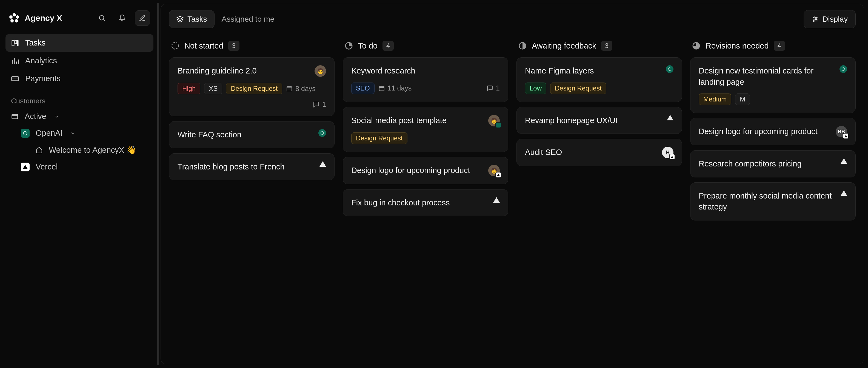 Image resolution: width=868 pixels, height=368 pixels. Describe the element at coordinates (25, 133) in the screenshot. I see `openai-icon` at that location.